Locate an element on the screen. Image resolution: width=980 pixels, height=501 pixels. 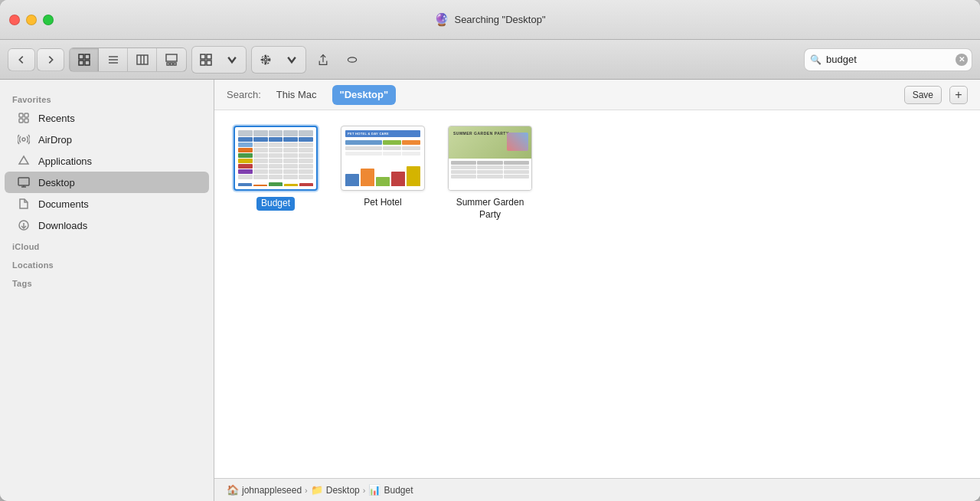
budget-thumbnail is located at coordinates (276, 158).